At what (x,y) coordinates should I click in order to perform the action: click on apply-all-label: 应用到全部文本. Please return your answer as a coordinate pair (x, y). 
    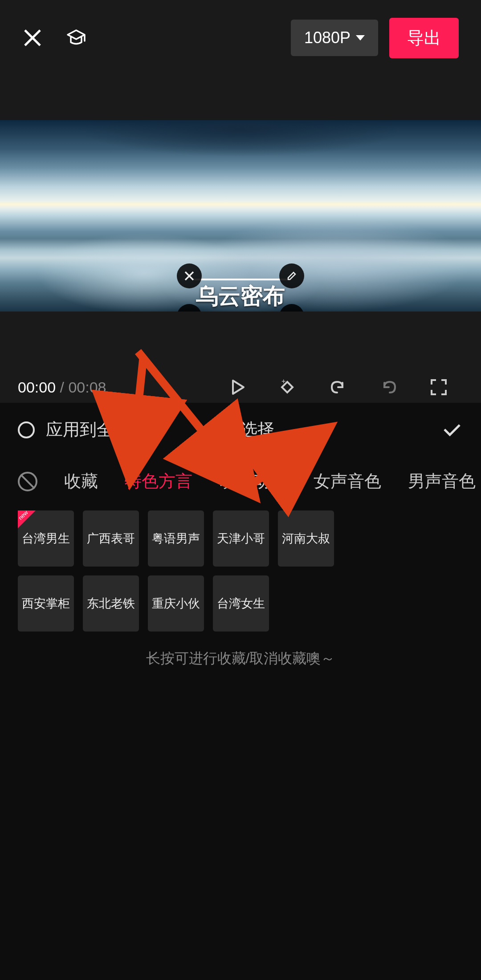
    Looking at the image, I should click on (105, 430).